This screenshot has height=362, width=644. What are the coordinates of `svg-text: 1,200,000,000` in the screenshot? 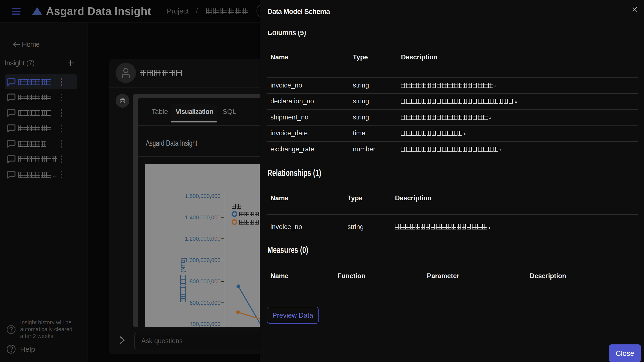 It's located at (203, 239).